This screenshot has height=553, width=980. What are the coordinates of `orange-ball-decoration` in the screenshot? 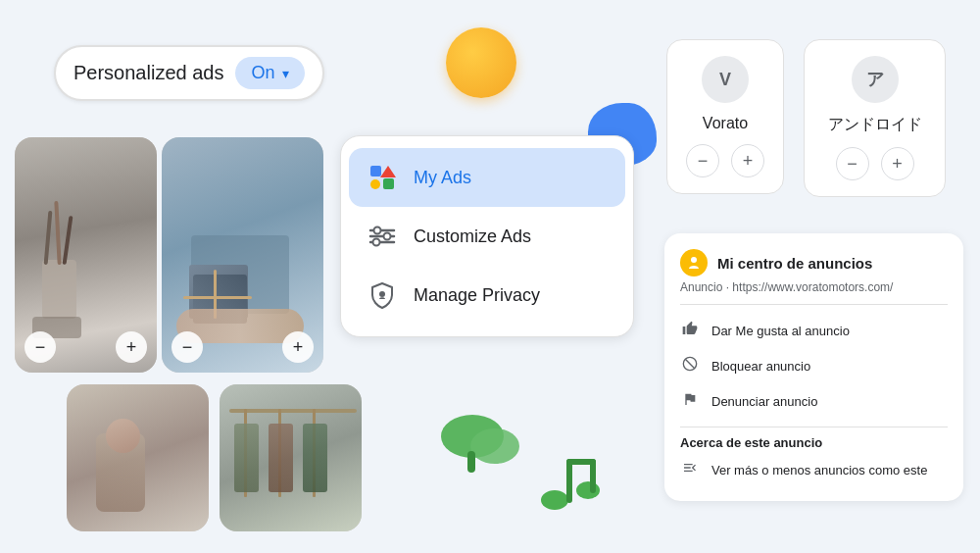 It's located at (481, 63).